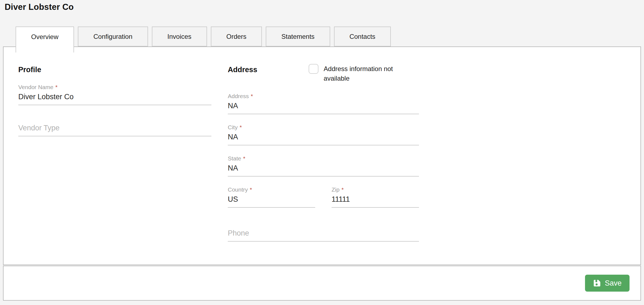 The image size is (644, 305). What do you see at coordinates (115, 125) in the screenshot?
I see `vendor-type-field: Vendor Type` at bounding box center [115, 125].